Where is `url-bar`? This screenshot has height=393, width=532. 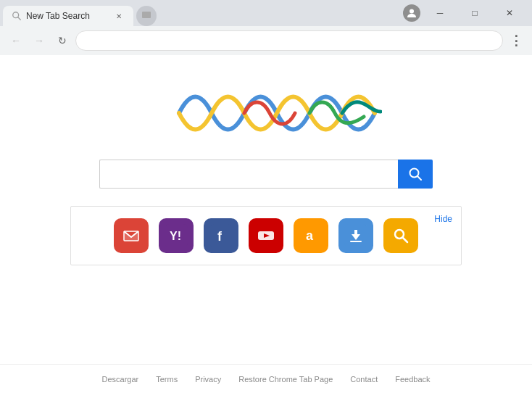 url-bar is located at coordinates (289, 41).